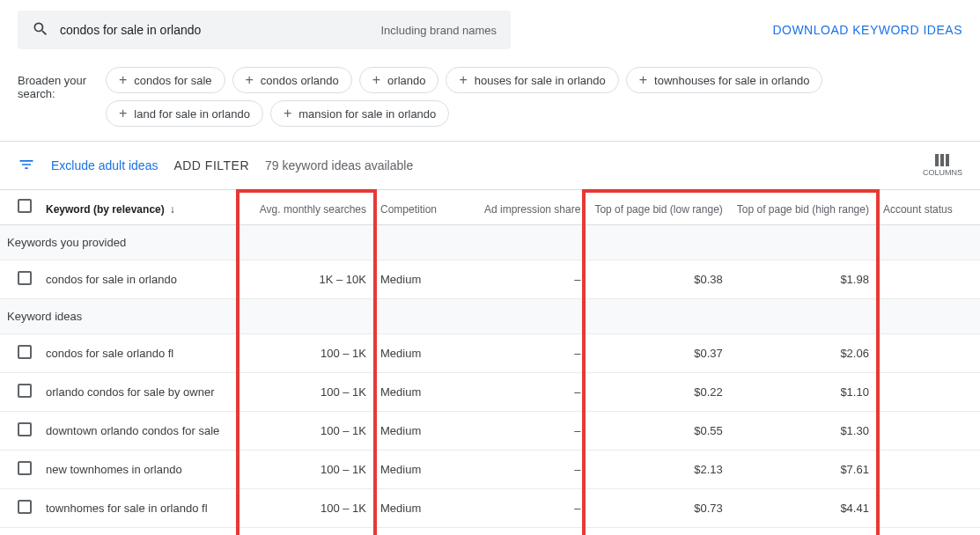 This screenshot has width=980, height=535. What do you see at coordinates (25, 206) in the screenshot?
I see `select-all-checkbox` at bounding box center [25, 206].